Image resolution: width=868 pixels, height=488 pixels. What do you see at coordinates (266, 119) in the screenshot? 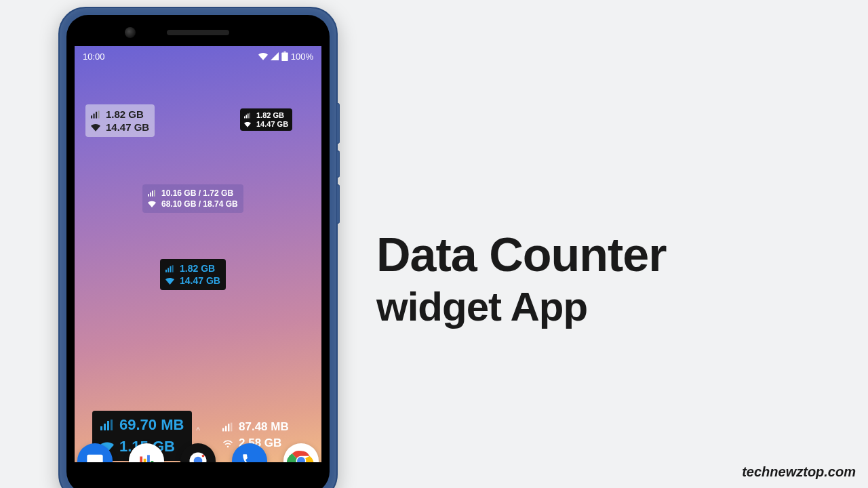
I see `data-widget-dark-small: 1.82 GB 14.47 GB` at bounding box center [266, 119].